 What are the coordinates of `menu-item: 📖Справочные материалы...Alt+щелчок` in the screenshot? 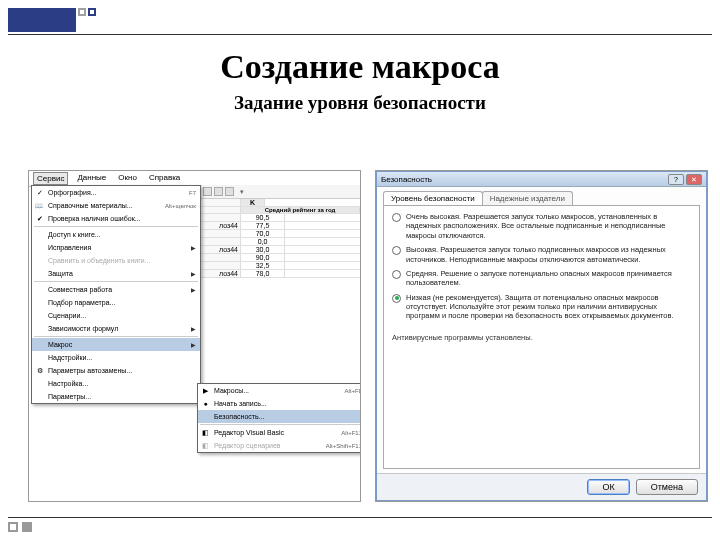 It's located at (116, 206).